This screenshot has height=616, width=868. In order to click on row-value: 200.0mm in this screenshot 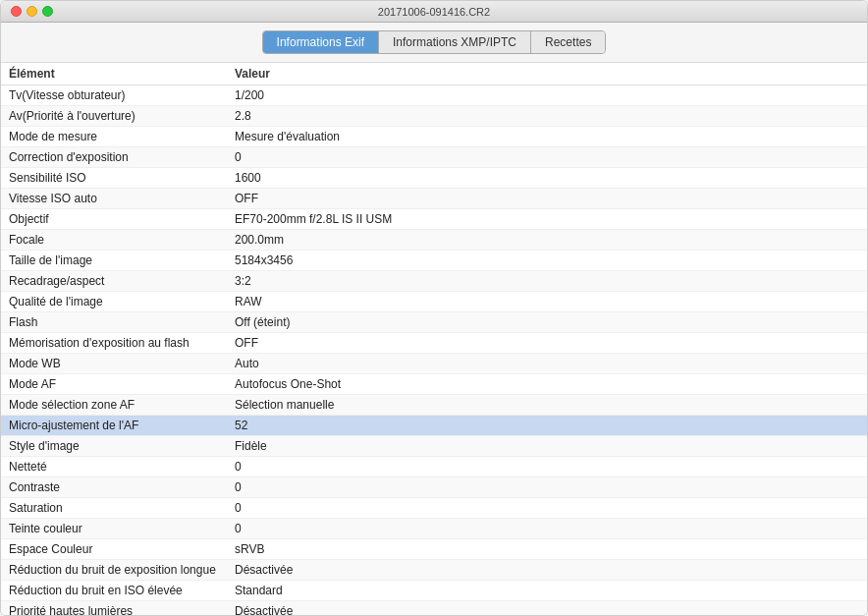, I will do `click(547, 240)`.